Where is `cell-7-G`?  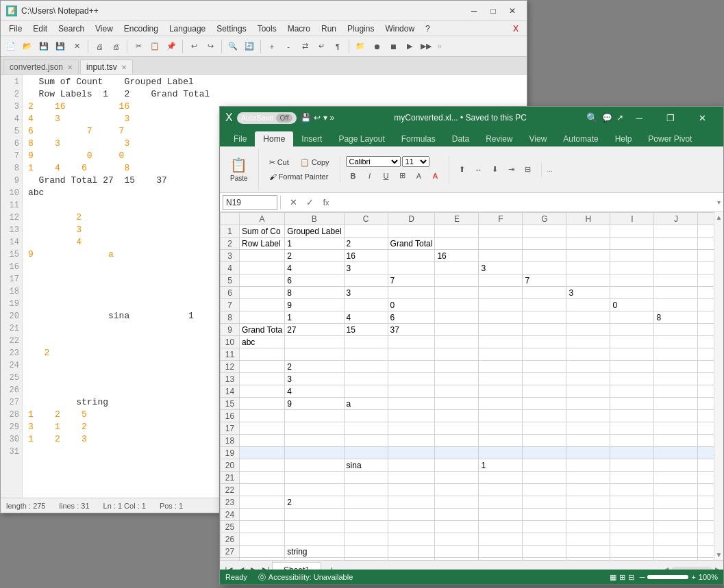 cell-7-G is located at coordinates (545, 305).